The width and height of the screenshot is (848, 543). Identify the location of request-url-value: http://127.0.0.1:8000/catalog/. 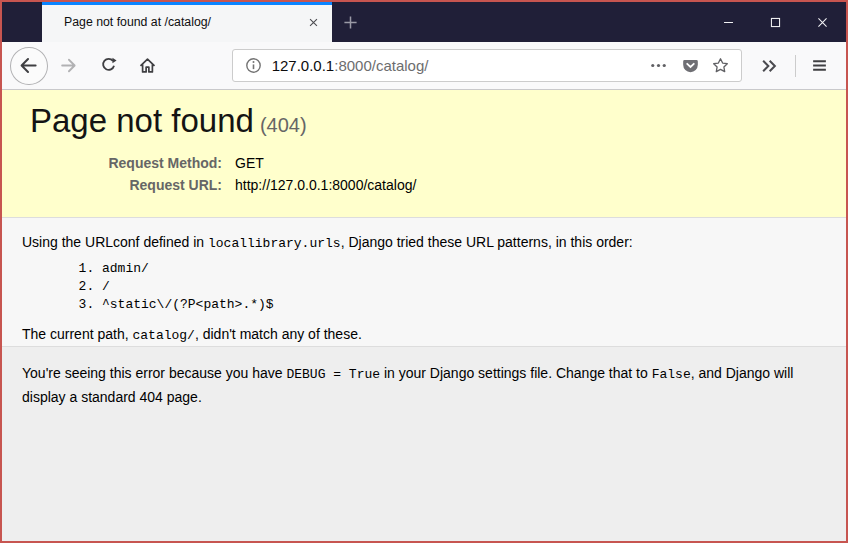
(326, 185).